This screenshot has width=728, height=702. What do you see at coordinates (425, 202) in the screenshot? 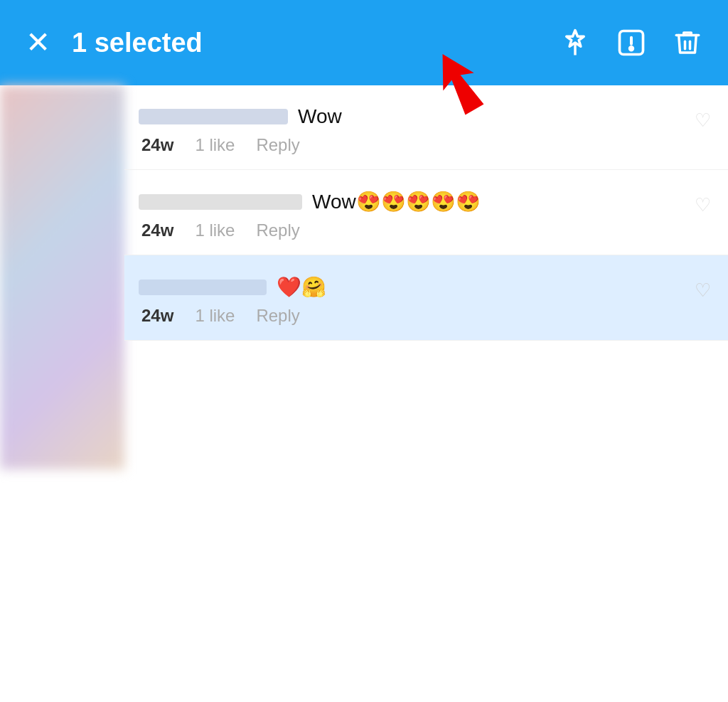
I see `comment-header-2: Wow😍😍😍😍😍` at bounding box center [425, 202].